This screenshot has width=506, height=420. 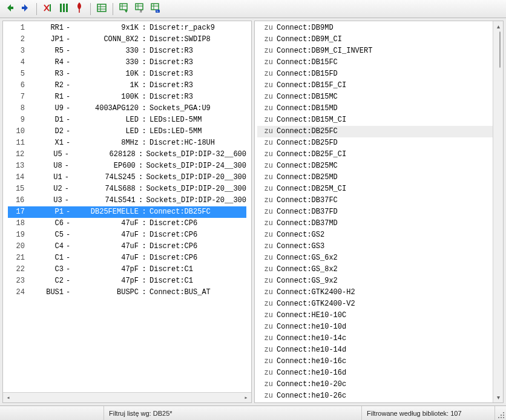 I want to click on component-row: 21C1-47uF:Discret:CP6, so click(x=127, y=258).